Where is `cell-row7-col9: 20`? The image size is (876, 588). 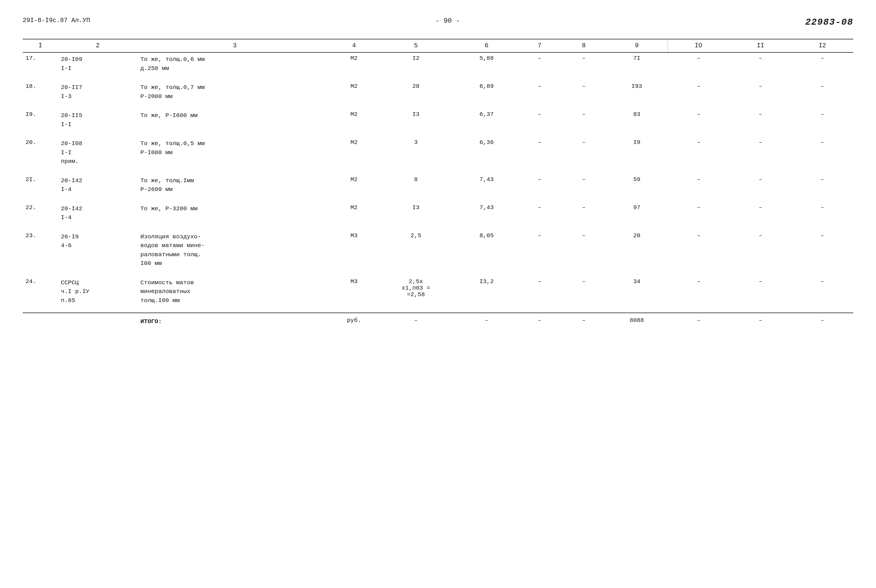
cell-row7-col9: 20 is located at coordinates (637, 250).